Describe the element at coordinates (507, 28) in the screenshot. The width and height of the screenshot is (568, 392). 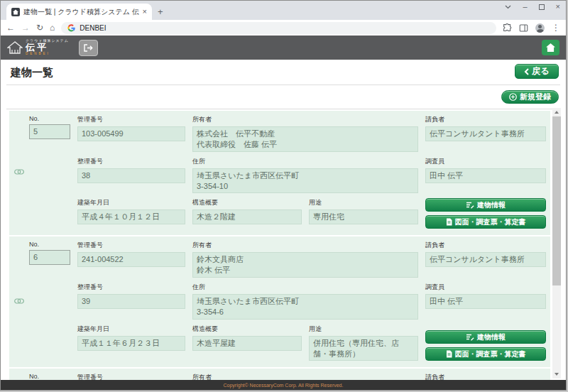
I see `extensions-puzzle-icon` at that location.